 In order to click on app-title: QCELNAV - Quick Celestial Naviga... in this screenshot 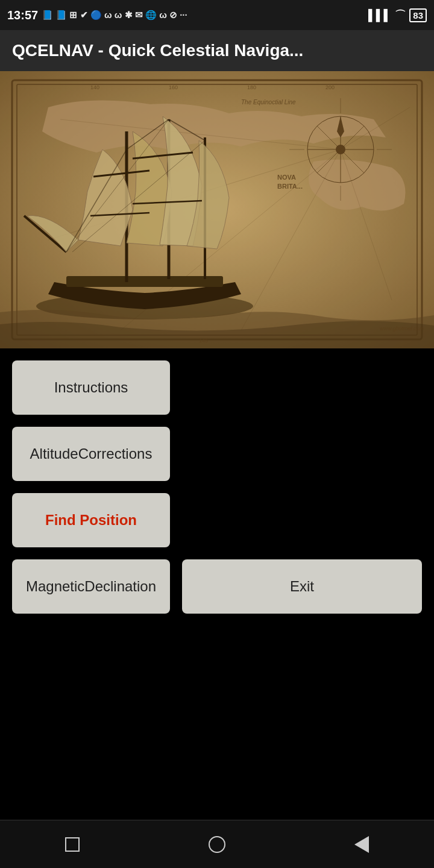, I will do `click(217, 51)`.